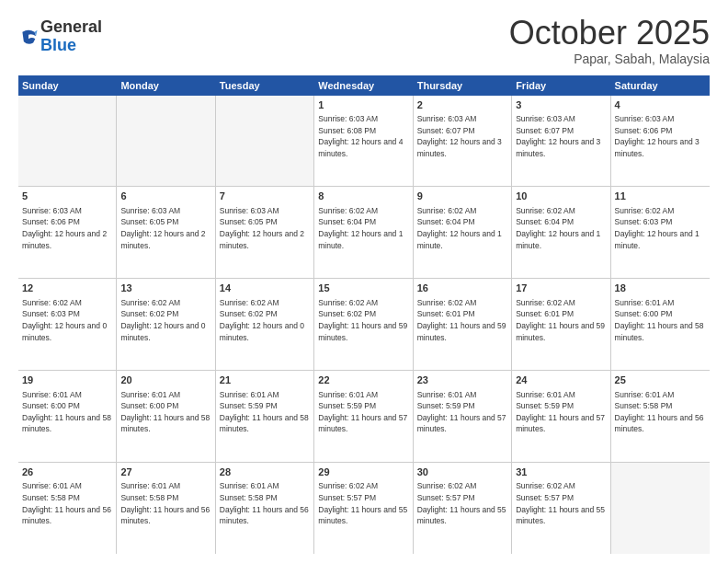 This screenshot has height=563, width=728. Describe the element at coordinates (462, 381) in the screenshot. I see `day-number: 23` at that location.